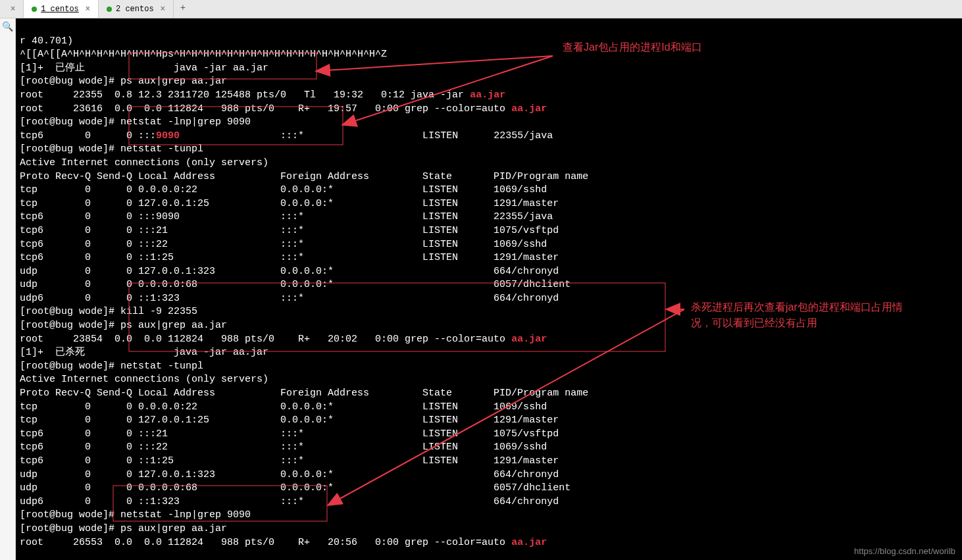  What do you see at coordinates (266, 340) in the screenshot?
I see `ps-output: root 23854 0.0 0.0 112824 988 pts/0 R+ 2…` at bounding box center [266, 340].